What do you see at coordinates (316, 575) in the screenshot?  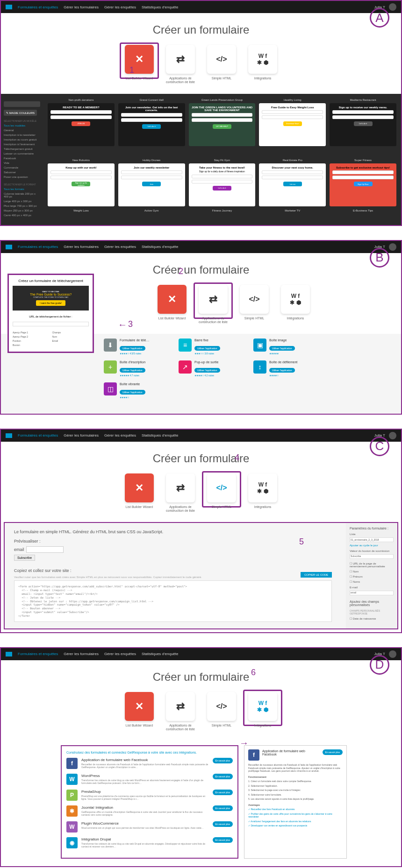 I see `copy-code-button: COPIER LE CODE` at bounding box center [316, 575].